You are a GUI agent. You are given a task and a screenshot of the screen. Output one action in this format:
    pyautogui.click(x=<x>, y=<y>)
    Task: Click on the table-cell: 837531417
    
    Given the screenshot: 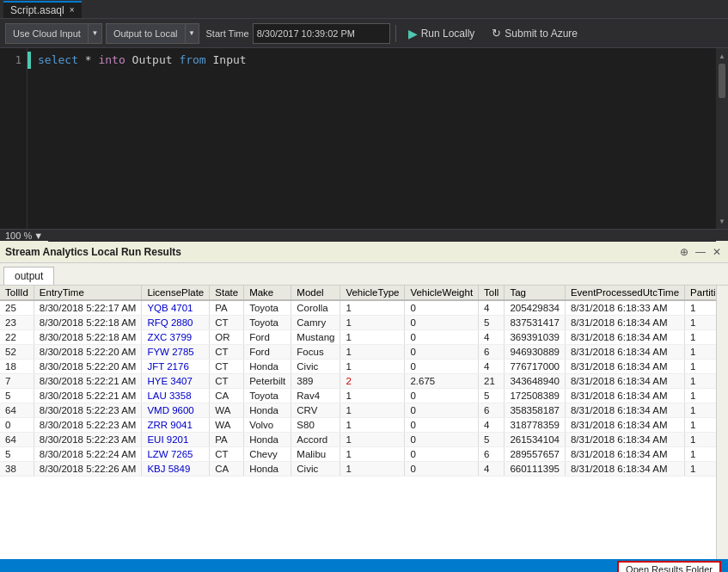 What is the action you would take?
    pyautogui.click(x=535, y=323)
    